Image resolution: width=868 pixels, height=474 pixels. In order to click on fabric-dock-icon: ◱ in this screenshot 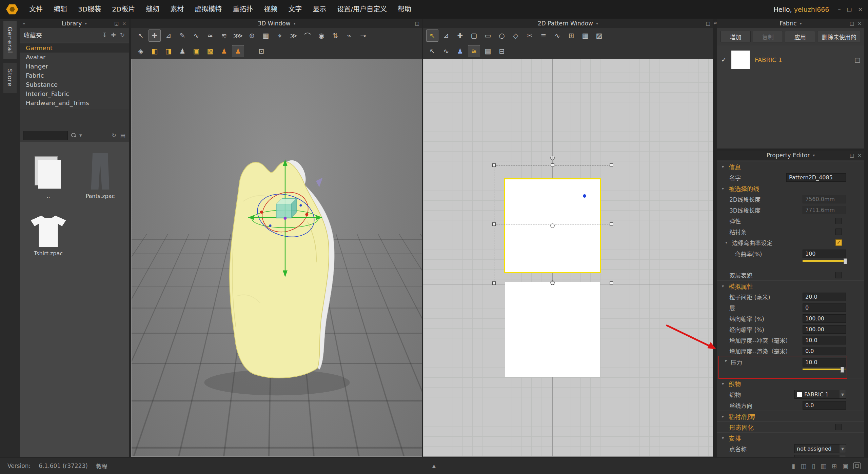, I will do `click(852, 23)`.